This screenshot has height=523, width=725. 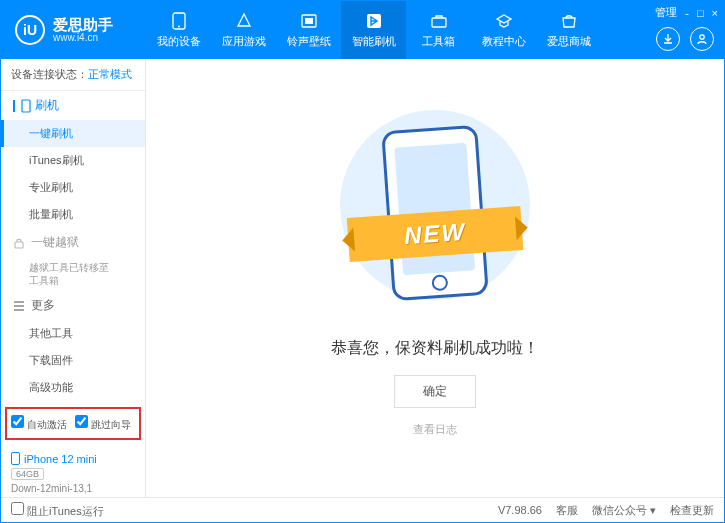 What do you see at coordinates (73, 75) in the screenshot?
I see `device-status: 设备连接状态：正常模式` at bounding box center [73, 75].